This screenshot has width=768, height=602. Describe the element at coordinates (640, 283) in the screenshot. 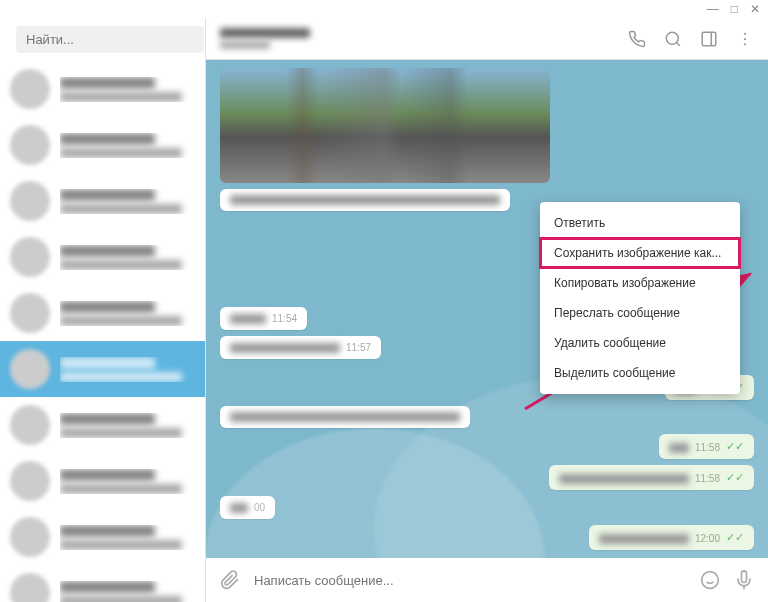

I see `context-copy-image: Копировать изображение` at that location.